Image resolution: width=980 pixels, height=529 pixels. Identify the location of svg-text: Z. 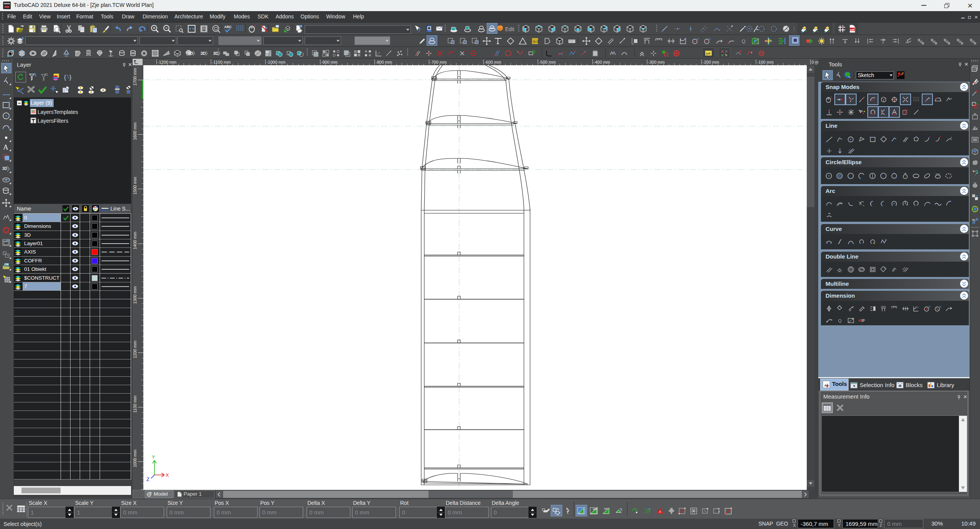
(148, 480).